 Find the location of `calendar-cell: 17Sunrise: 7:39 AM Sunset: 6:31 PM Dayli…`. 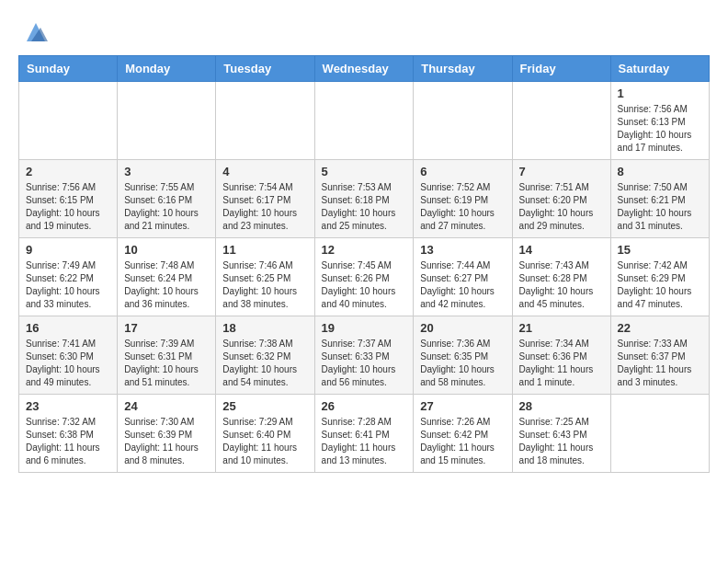

calendar-cell: 17Sunrise: 7:39 AM Sunset: 6:31 PM Dayli… is located at coordinates (167, 355).